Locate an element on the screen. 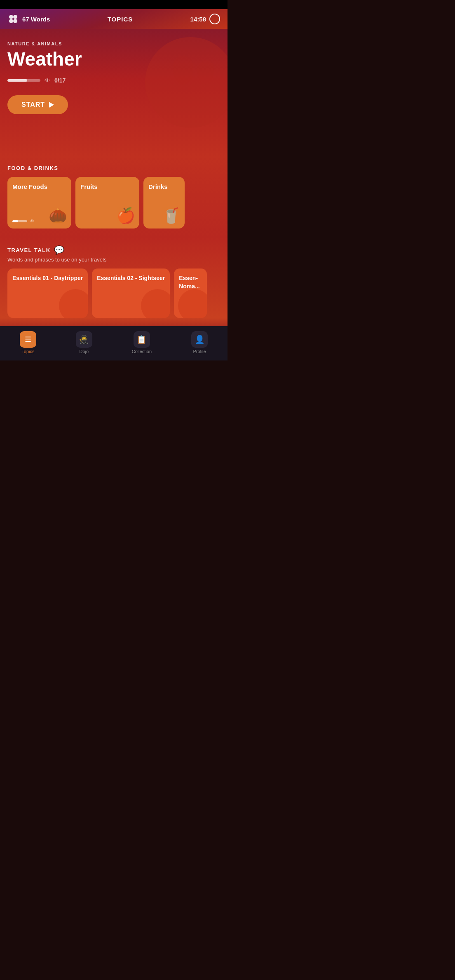  bottom-nav: ☰ Topics 🥷 Dojo 📋 Collection 👤 Profile is located at coordinates (114, 343).